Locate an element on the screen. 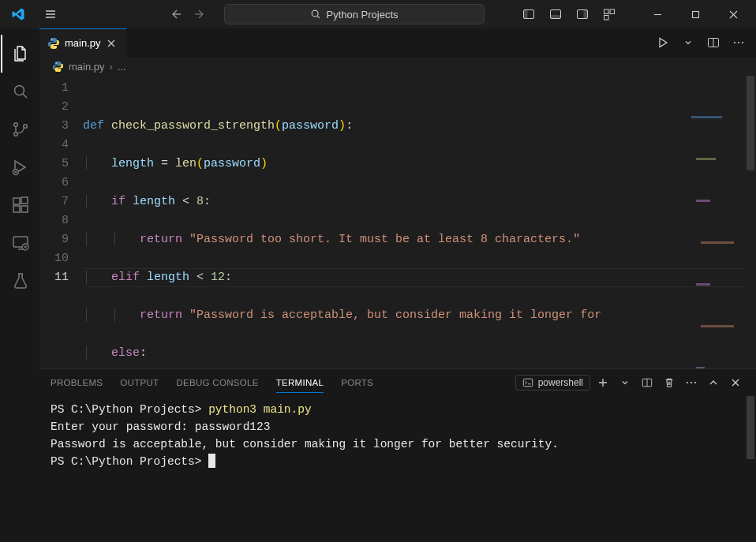 The width and height of the screenshot is (756, 542). search-text: Python Projects is located at coordinates (361, 14).